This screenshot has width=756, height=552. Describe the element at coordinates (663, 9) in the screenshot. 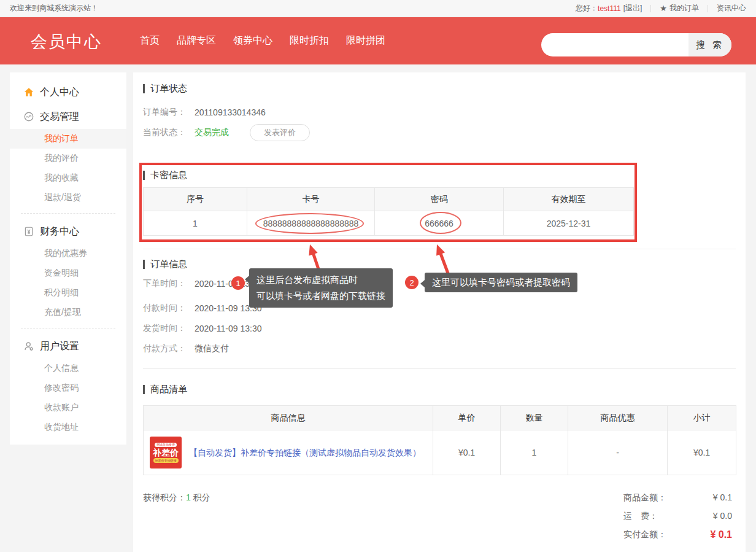

I see `star-icon: ★` at that location.